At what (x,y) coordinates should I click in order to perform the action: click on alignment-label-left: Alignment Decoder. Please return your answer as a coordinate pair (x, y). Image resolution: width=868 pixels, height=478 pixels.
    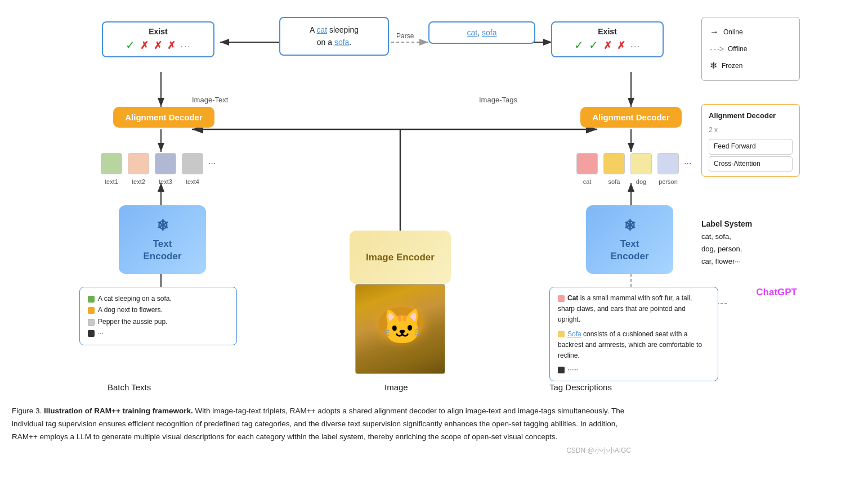
    Looking at the image, I should click on (164, 117).